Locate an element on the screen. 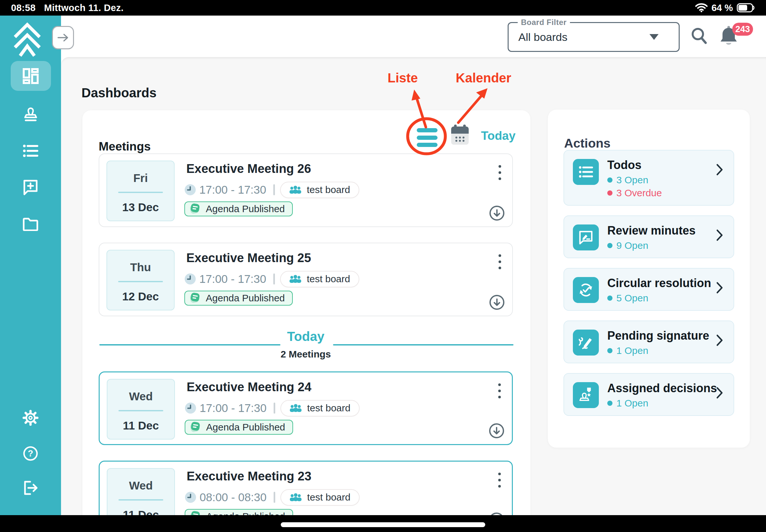 This screenshot has width=766, height=532. home-indicator is located at coordinates (383, 525).